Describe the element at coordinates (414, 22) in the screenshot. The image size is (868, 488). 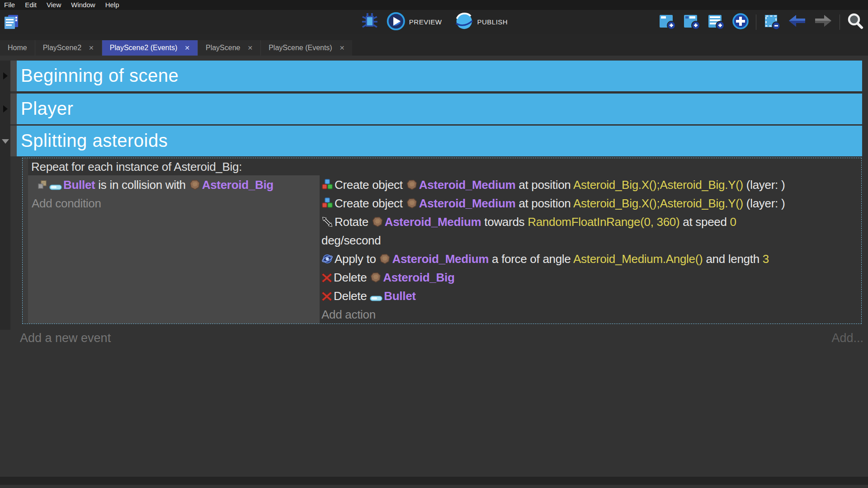
I see `preview-button: PREVIEW` at that location.